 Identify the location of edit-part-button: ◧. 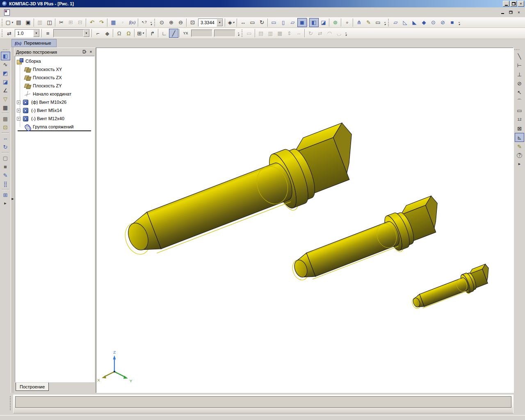
(6, 56).